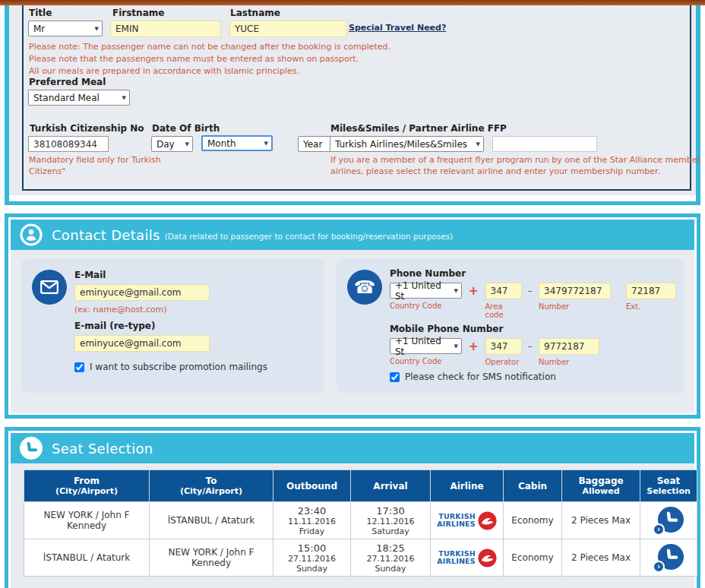 Image resolution: width=705 pixels, height=588 pixels. I want to click on passenger-note-3: All our meals are prepared in accordance…, so click(164, 71).